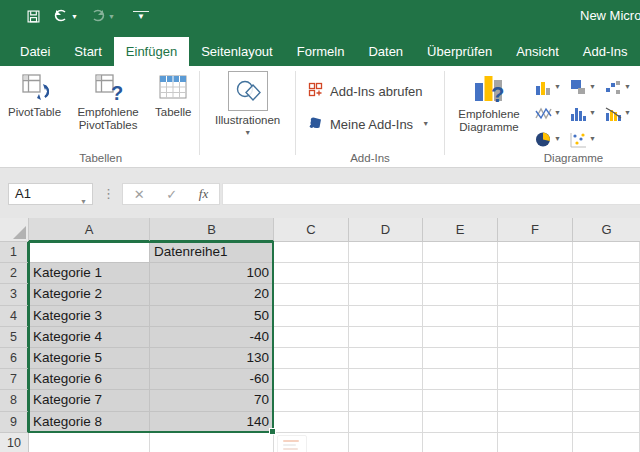 The image size is (640, 452). Describe the element at coordinates (386, 316) in the screenshot. I see `cell-D4` at that location.